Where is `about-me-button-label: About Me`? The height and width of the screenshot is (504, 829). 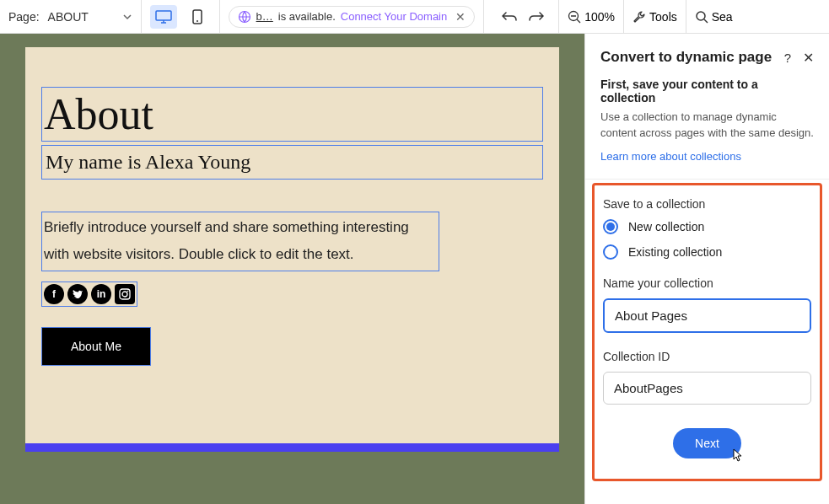
about-me-button-label: About Me is located at coordinates (96, 346).